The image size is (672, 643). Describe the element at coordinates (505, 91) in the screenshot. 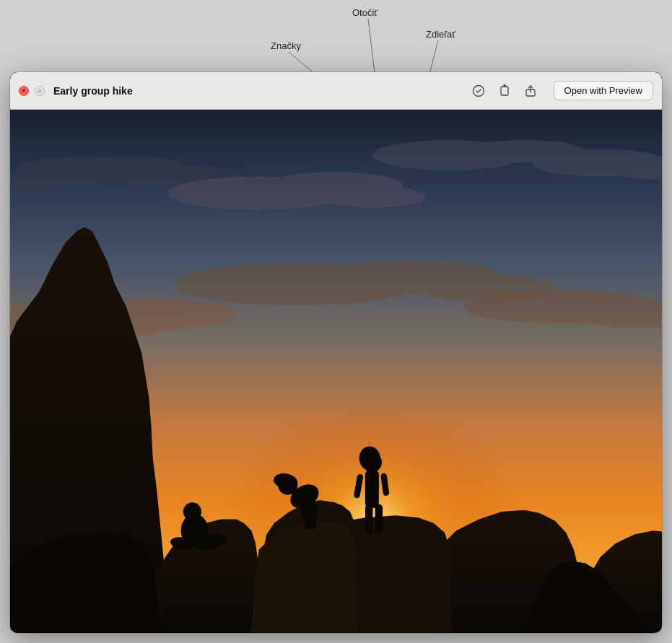

I see `rotate-button` at that location.